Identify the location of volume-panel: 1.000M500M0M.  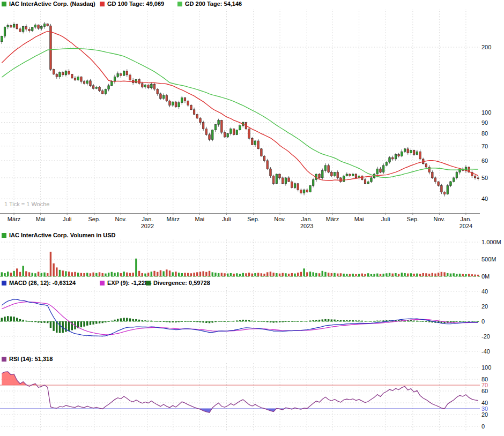
(252, 259).